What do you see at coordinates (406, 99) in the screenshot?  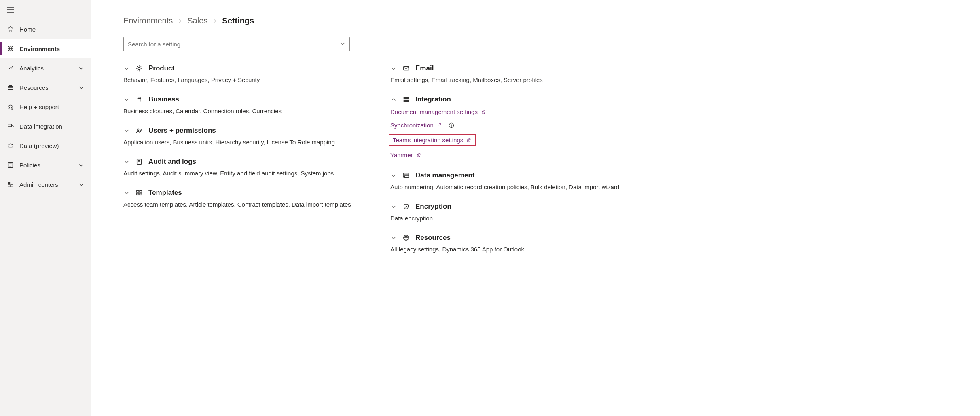 I see `windows-icon` at bounding box center [406, 99].